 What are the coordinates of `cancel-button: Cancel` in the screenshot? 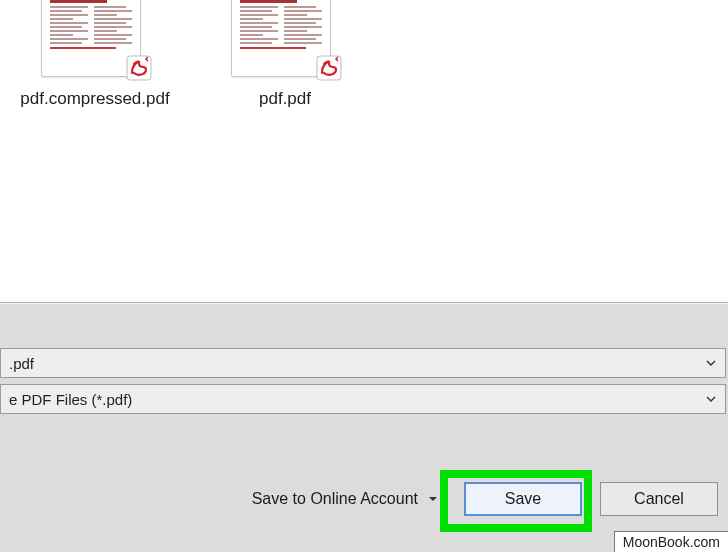 It's located at (659, 499).